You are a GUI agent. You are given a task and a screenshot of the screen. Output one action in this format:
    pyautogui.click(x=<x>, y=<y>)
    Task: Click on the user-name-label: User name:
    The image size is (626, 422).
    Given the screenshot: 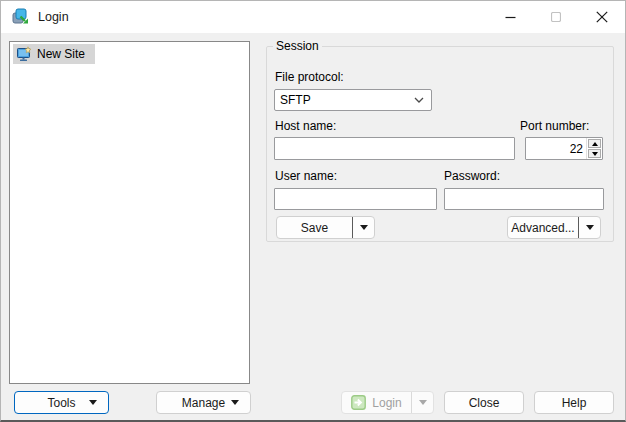 What is the action you would take?
    pyautogui.click(x=306, y=176)
    